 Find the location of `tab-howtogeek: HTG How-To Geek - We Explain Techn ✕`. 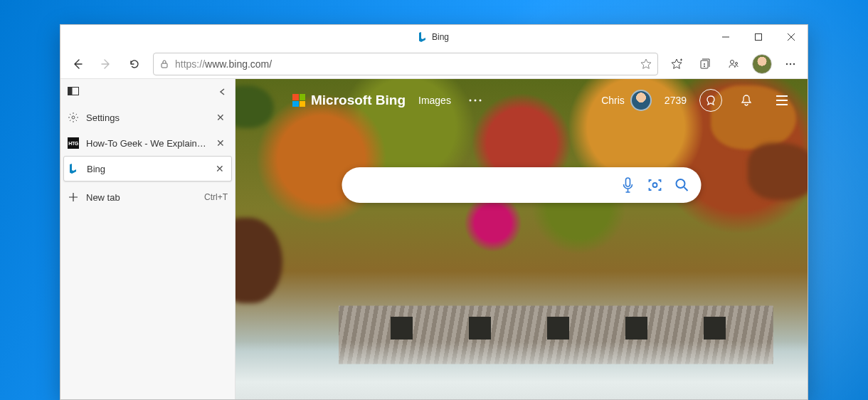

tab-howtogeek: HTG How-To Geek - We Explain Techn ✕ is located at coordinates (148, 143).